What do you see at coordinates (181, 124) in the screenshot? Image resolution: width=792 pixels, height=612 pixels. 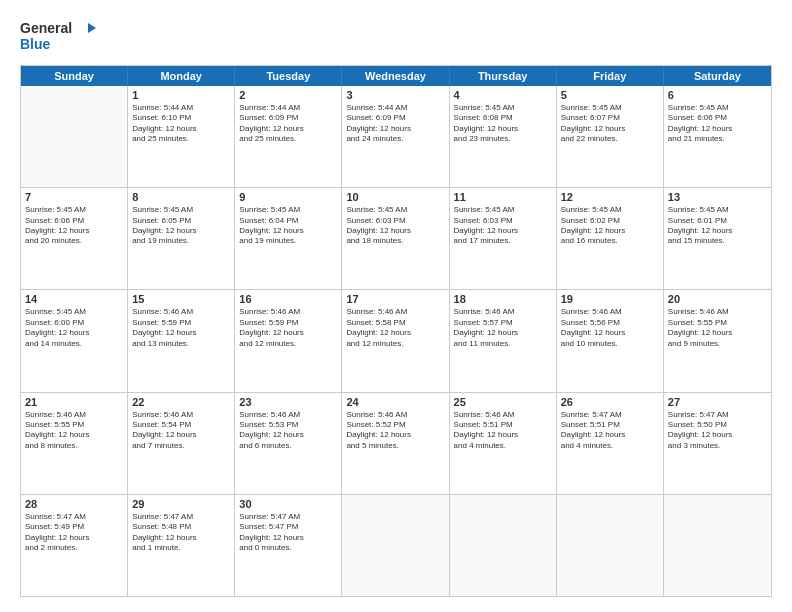 I see `cell-content: Sunrise: 5:44 AM Sunset: 6:10 PM Dayligh…` at bounding box center [181, 124].